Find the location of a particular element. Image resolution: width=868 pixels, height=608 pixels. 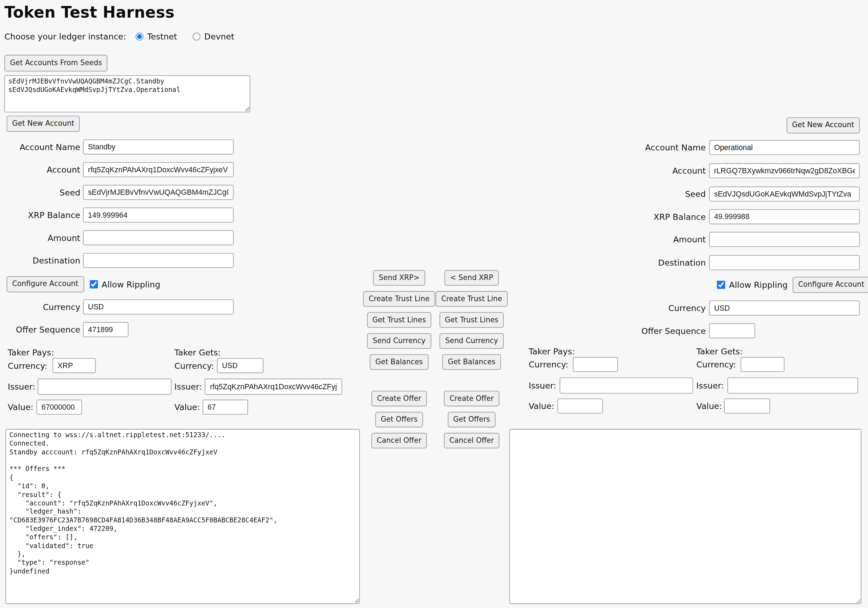

standby-offer-sequence-label: Offer Sequence is located at coordinates (40, 330).